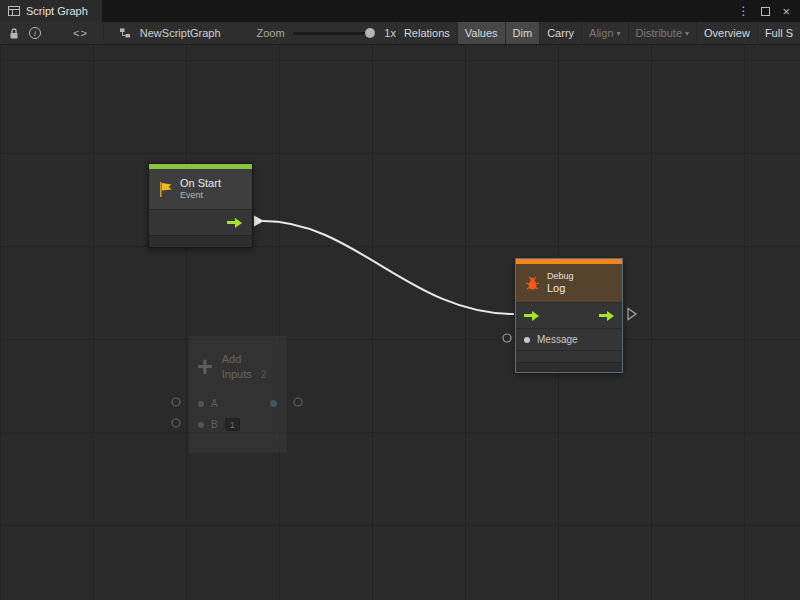 The image size is (800, 600). What do you see at coordinates (532, 284) in the screenshot?
I see `bug-icon` at bounding box center [532, 284].